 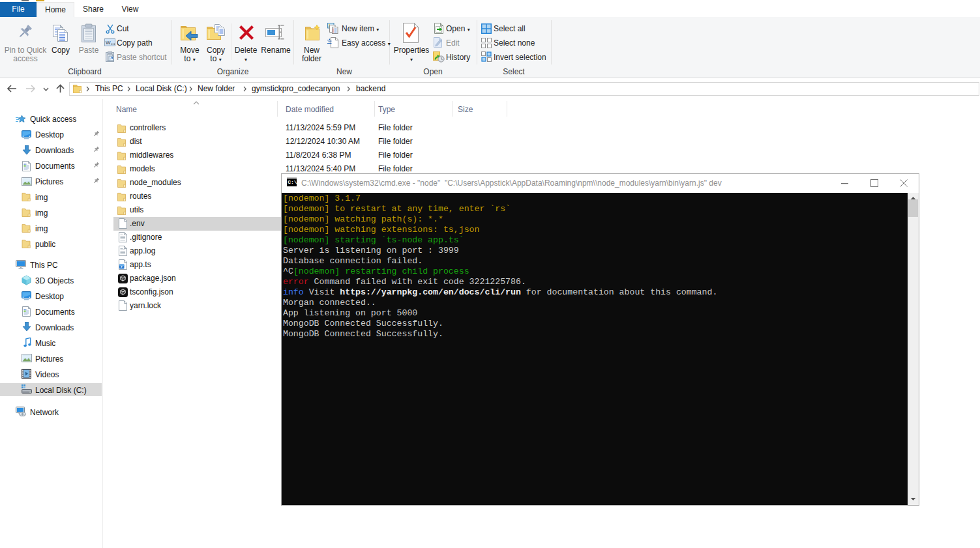 What do you see at coordinates (108, 43) in the screenshot?
I see `svg-text: W` at bounding box center [108, 43].